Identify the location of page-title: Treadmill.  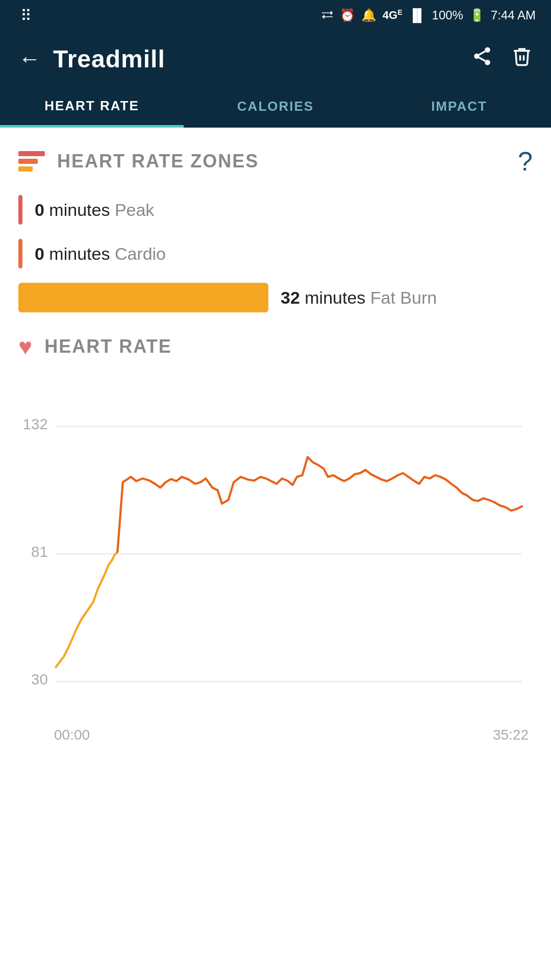
(256, 59).